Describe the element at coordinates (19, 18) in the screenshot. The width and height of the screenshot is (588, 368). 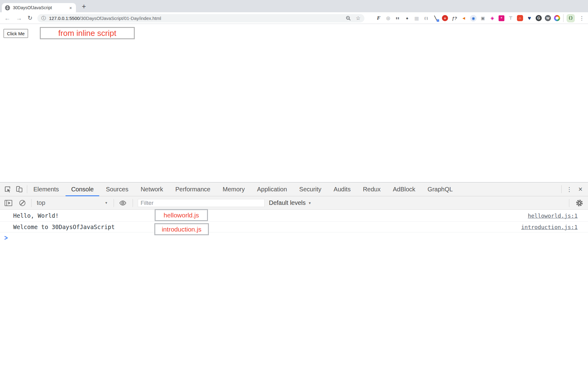
I see `forward-button: →` at that location.